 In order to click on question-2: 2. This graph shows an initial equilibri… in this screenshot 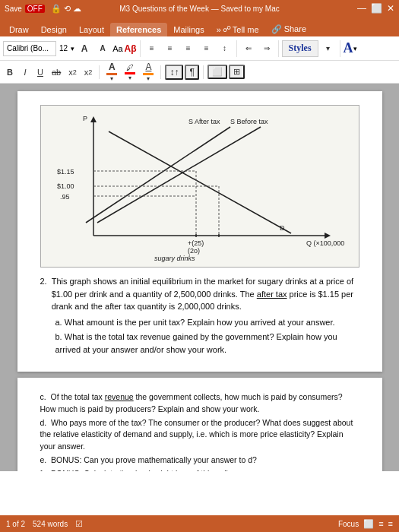, I will do `click(200, 294)`.